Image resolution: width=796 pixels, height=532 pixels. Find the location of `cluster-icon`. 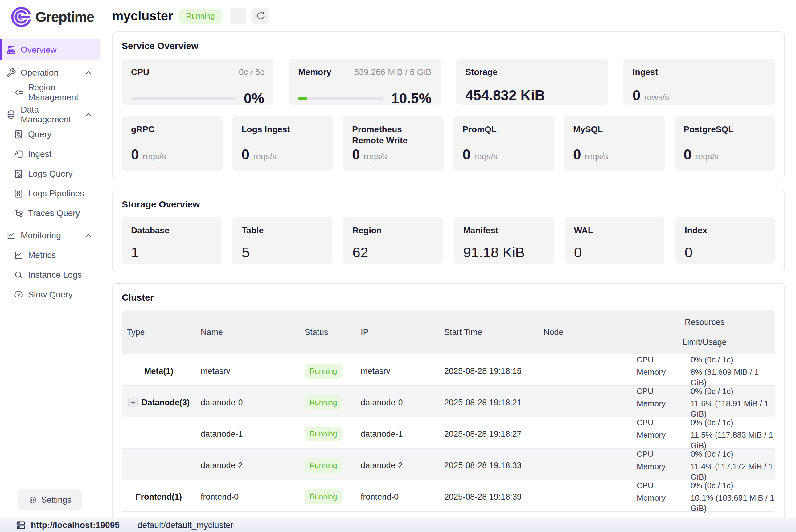

cluster-icon is located at coordinates (11, 50).